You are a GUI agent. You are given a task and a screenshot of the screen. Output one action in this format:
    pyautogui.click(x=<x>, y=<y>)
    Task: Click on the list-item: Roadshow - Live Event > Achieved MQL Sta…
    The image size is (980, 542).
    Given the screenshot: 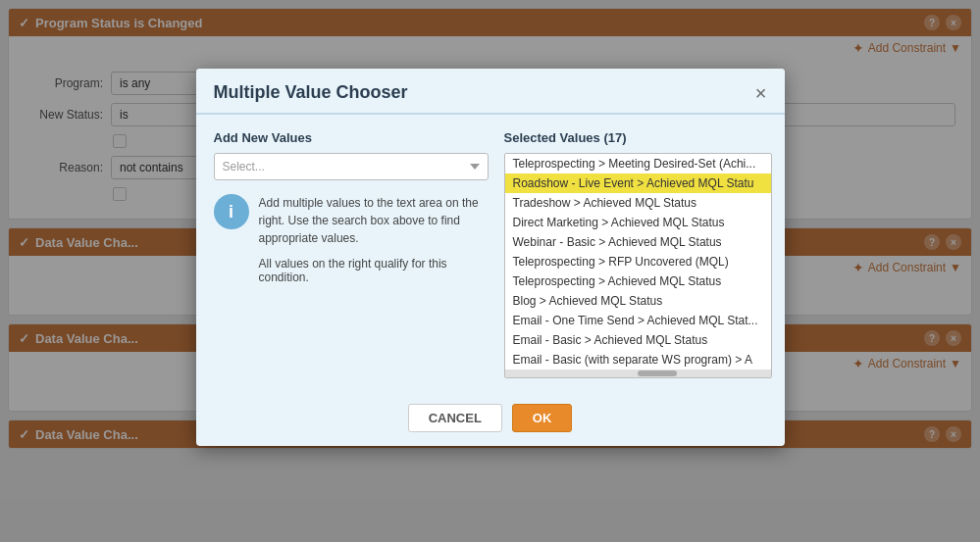 What is the action you would take?
    pyautogui.click(x=638, y=183)
    